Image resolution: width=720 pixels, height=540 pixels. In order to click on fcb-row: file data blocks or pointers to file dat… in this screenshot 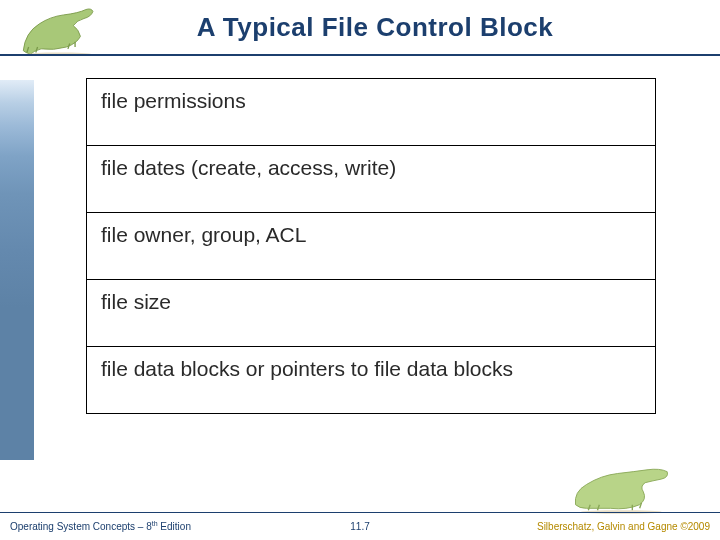, I will do `click(372, 380)`.